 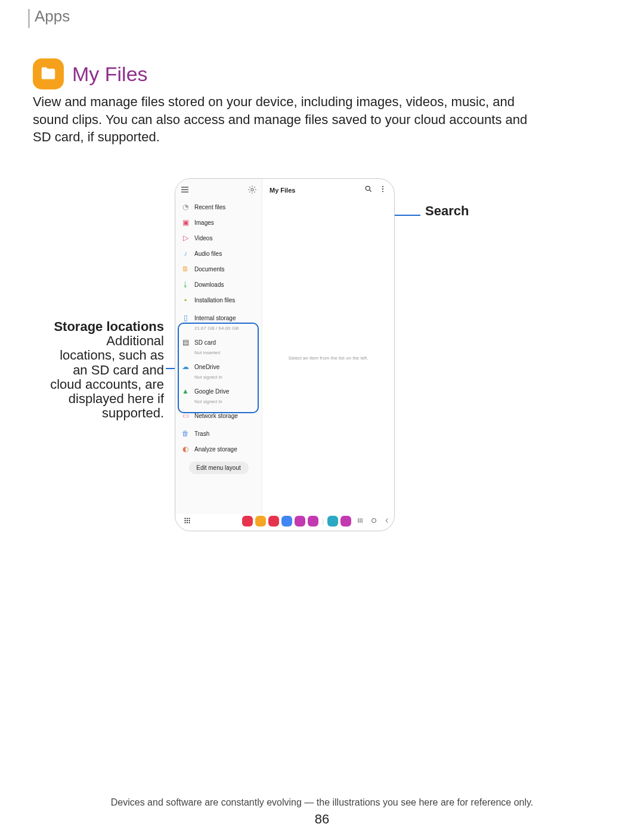 I want to click on header-rule, so click(x=29, y=18).